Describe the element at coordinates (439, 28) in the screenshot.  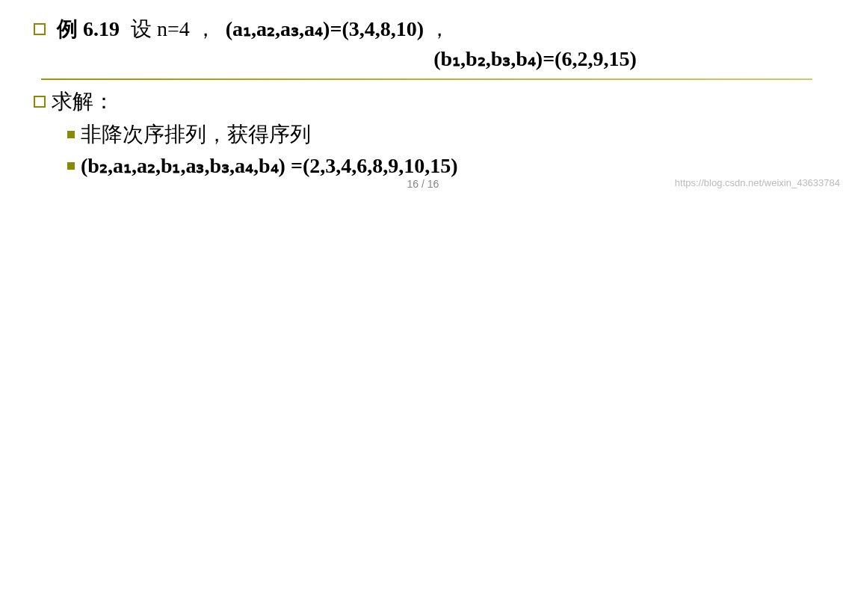
I see `comma: ，` at that location.